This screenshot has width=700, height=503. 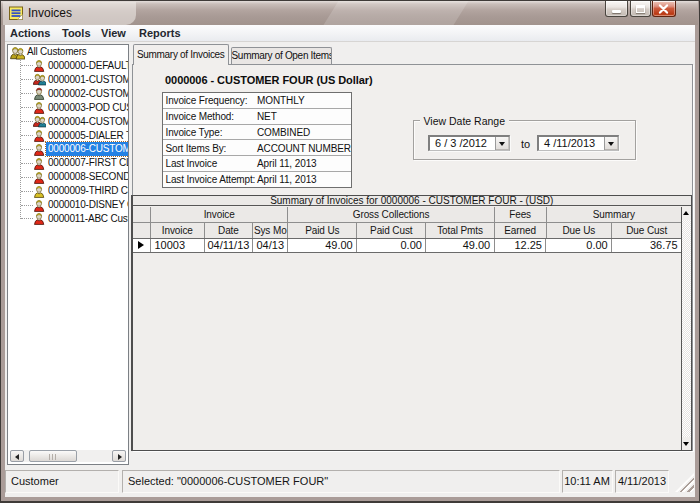 I want to click on menu-view: View, so click(x=114, y=33).